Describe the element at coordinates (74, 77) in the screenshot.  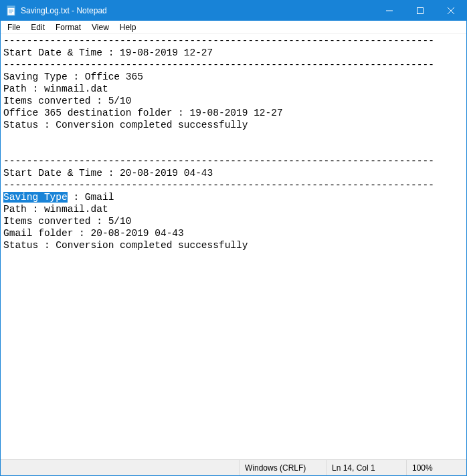
I see `line-type-1: Saving Type : Office 365` at that location.